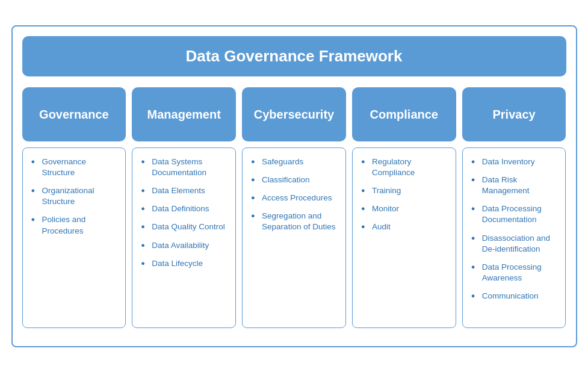 This screenshot has width=588, height=372. What do you see at coordinates (294, 57) in the screenshot?
I see `page-title: Data Governance Framework` at bounding box center [294, 57].